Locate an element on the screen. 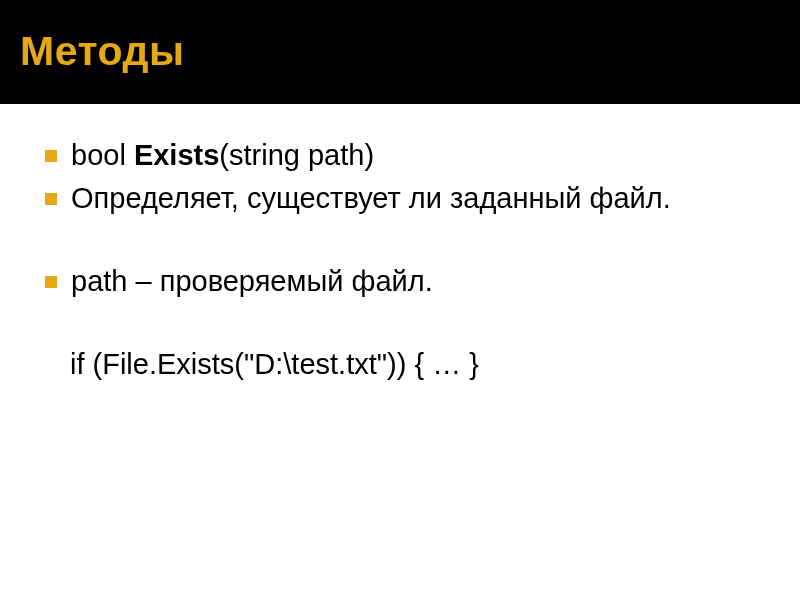 This screenshot has width=800, height=600. code-line: if (File.Exists("D:\test.txt")) { … } is located at coordinates (412, 364).